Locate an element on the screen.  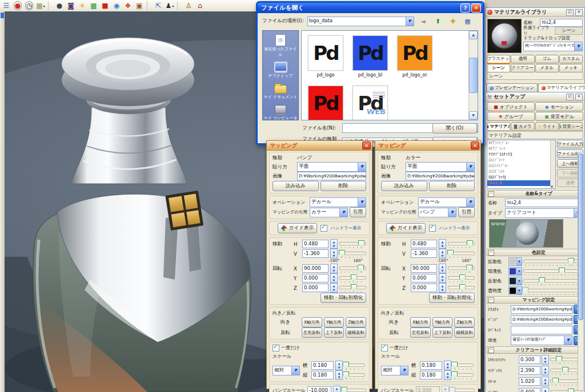
place-desktop: デスクトップ is located at coordinates (281, 70).